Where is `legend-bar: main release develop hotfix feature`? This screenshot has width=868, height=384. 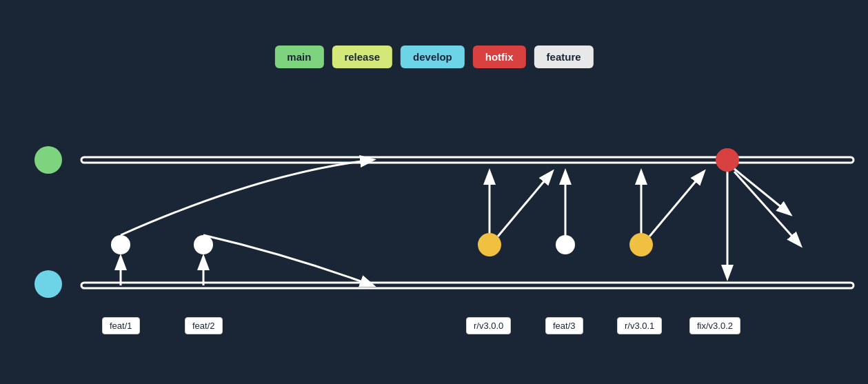 legend-bar: main release develop hotfix feature is located at coordinates (434, 57).